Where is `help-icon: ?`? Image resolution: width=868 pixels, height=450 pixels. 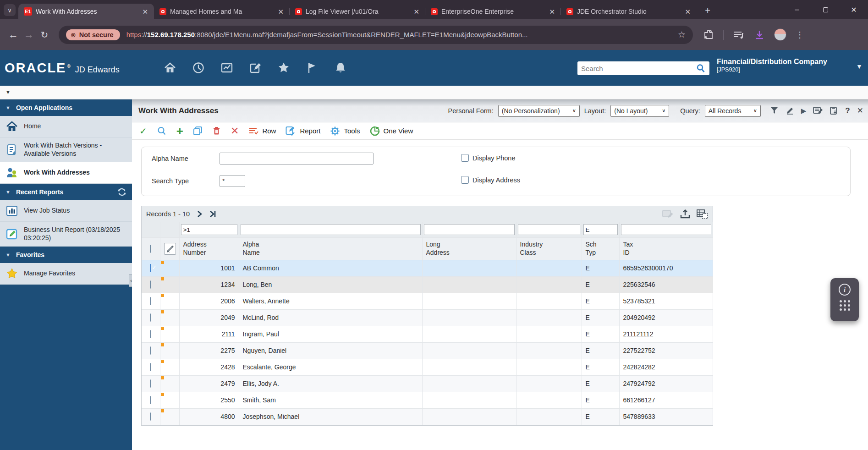 help-icon: ? is located at coordinates (847, 111).